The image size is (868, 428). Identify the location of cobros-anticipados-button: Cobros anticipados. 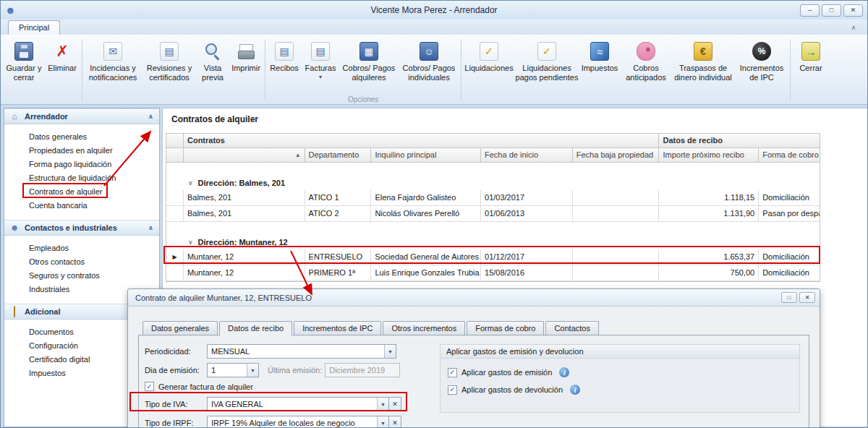
(646, 67).